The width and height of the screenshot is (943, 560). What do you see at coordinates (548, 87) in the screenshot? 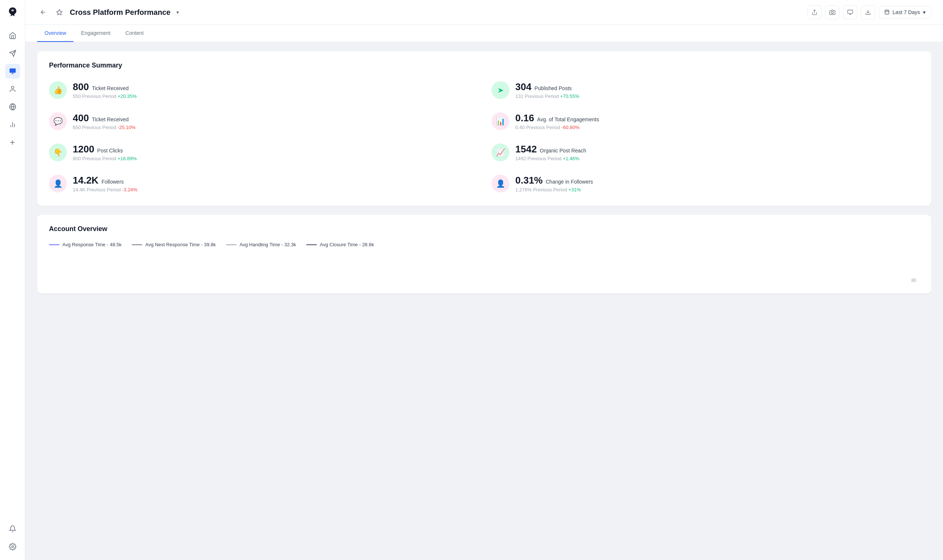
I see `metric-main-published-posts: 304Published Posts` at bounding box center [548, 87].